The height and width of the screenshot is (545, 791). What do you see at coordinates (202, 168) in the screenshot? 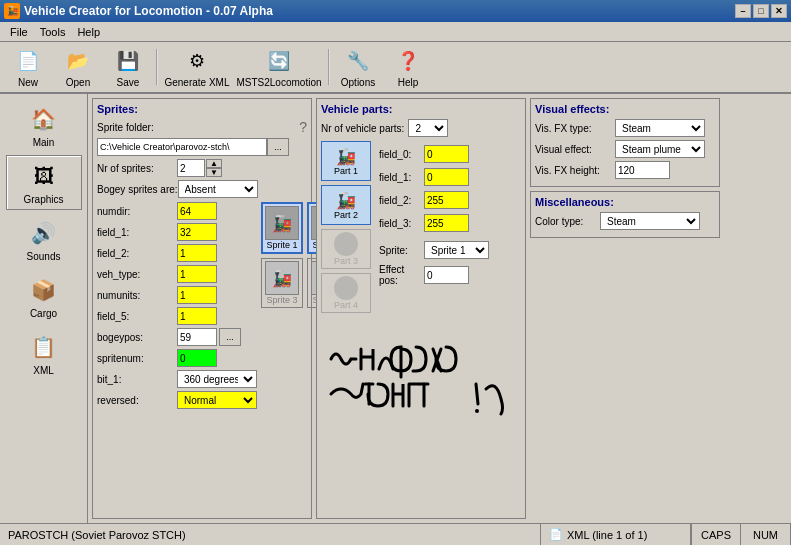
I see `nr-sprites-row: Nr of sprites: ▲ ▼` at bounding box center [202, 168].